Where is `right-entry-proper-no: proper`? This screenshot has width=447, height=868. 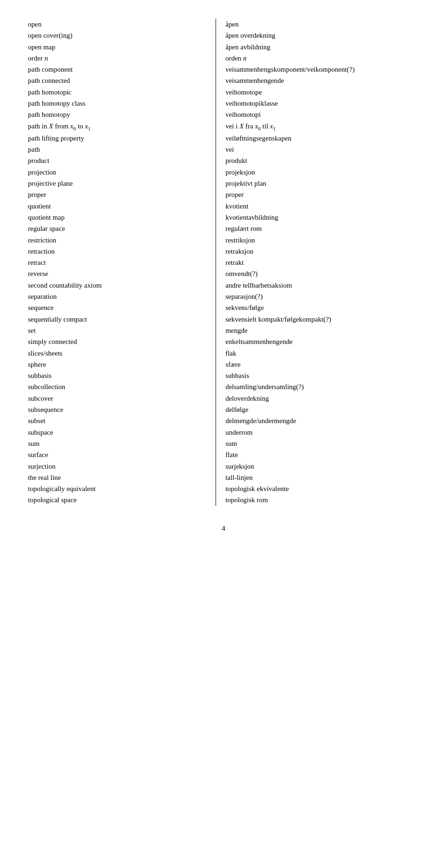 right-entry-proper-no: proper is located at coordinates (322, 195).